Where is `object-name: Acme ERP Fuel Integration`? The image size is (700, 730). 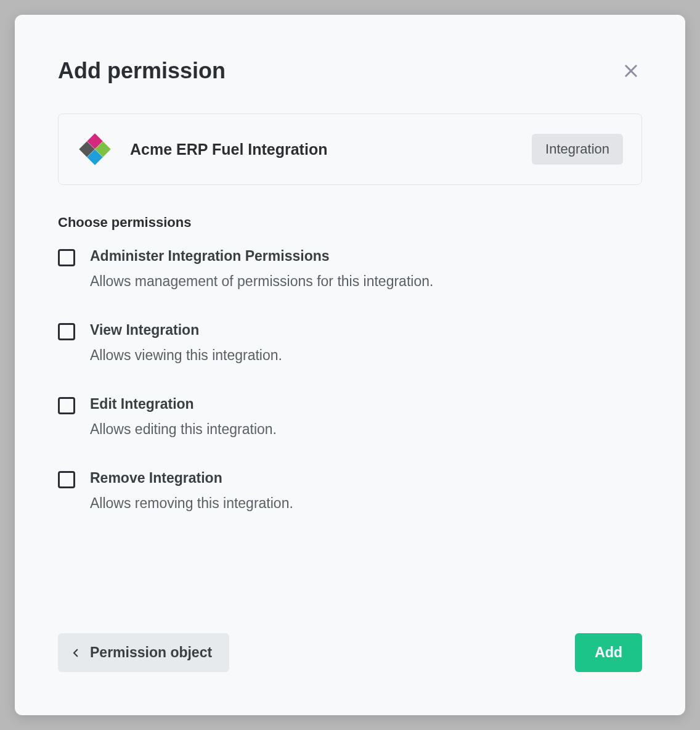
object-name: Acme ERP Fuel Integration is located at coordinates (229, 149).